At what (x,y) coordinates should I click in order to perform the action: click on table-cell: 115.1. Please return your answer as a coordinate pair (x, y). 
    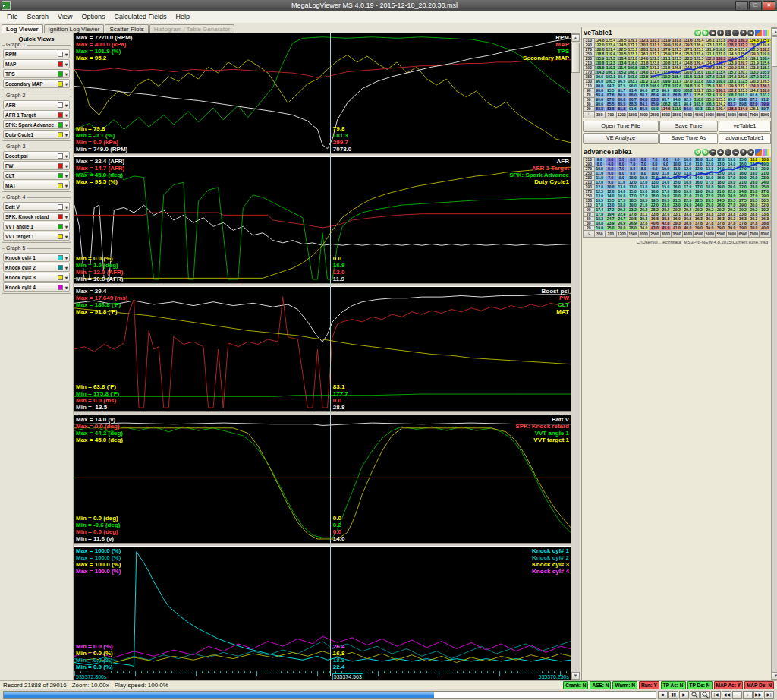
    Looking at the image, I should click on (765, 68).